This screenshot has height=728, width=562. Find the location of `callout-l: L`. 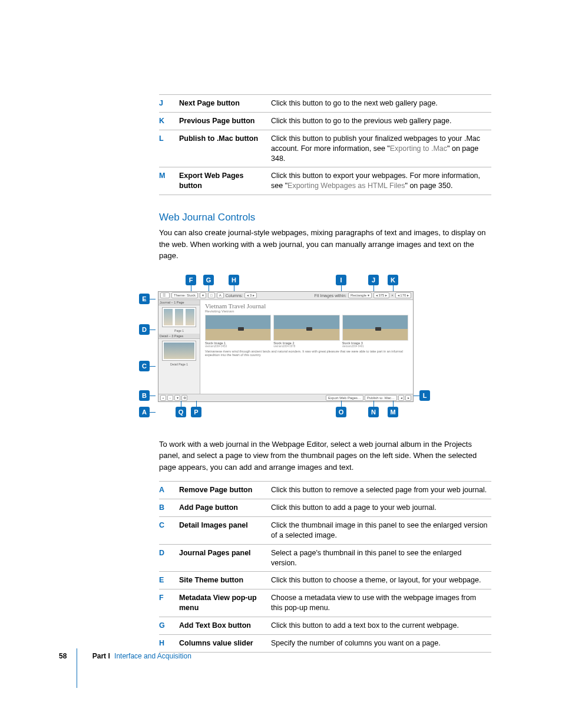

callout-l: L is located at coordinates (425, 396).